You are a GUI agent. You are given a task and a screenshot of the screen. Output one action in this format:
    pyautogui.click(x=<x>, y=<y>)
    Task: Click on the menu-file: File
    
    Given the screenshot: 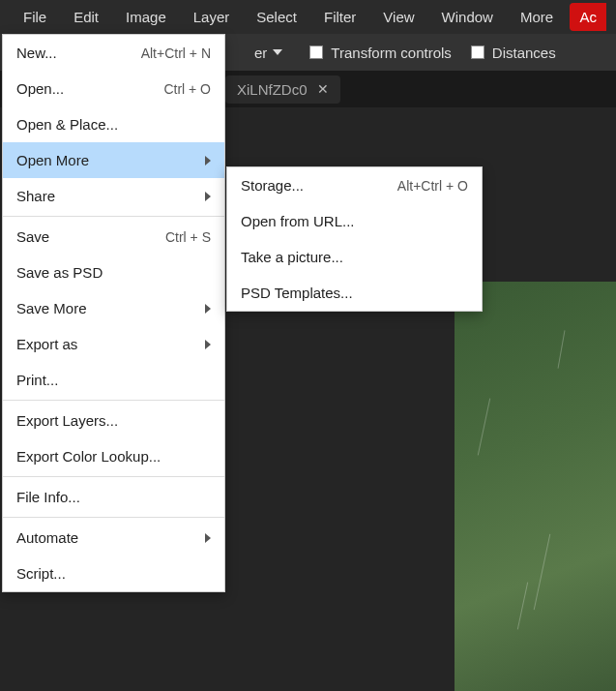 What is the action you would take?
    pyautogui.click(x=35, y=17)
    